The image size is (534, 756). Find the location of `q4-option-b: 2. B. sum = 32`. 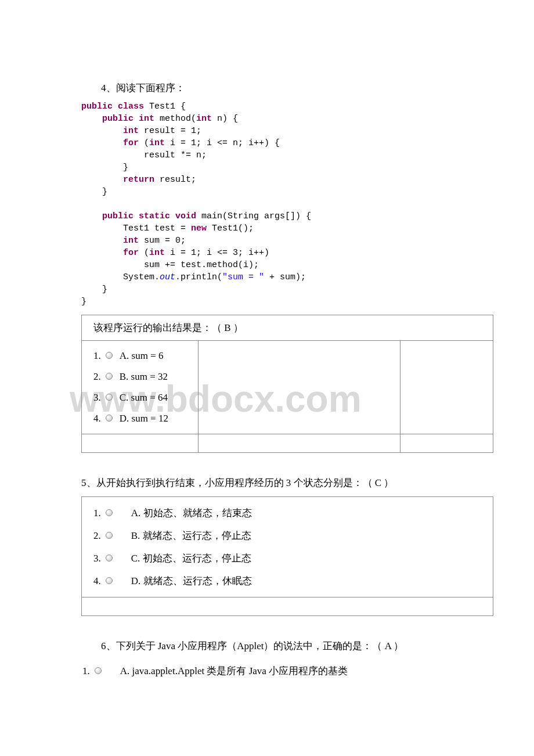

q4-option-b: 2. B. sum = 32 is located at coordinates (140, 377).